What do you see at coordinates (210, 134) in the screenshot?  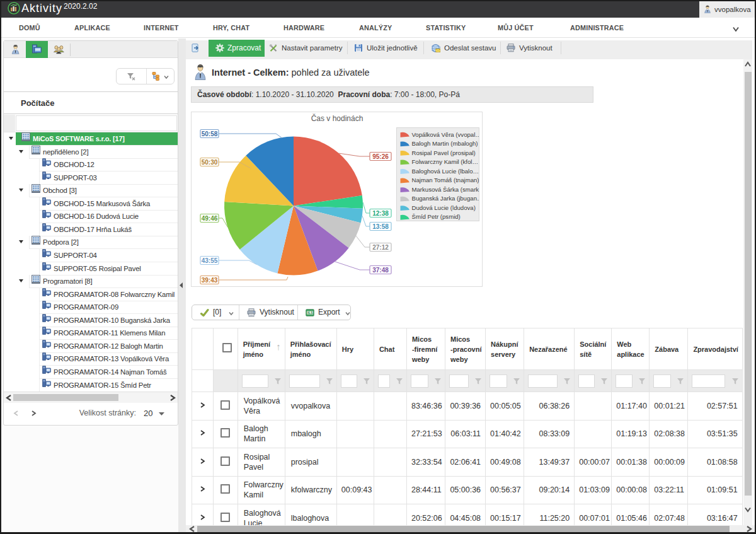 I see `svg-text: 50:58` at bounding box center [210, 134].